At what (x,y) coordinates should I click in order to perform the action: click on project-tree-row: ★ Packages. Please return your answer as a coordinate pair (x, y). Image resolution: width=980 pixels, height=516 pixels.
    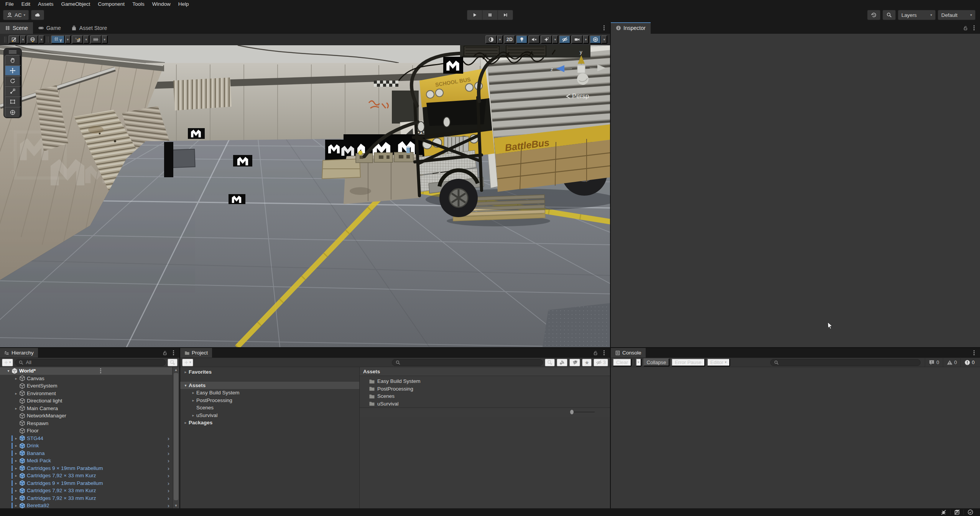
    Looking at the image, I should click on (270, 423).